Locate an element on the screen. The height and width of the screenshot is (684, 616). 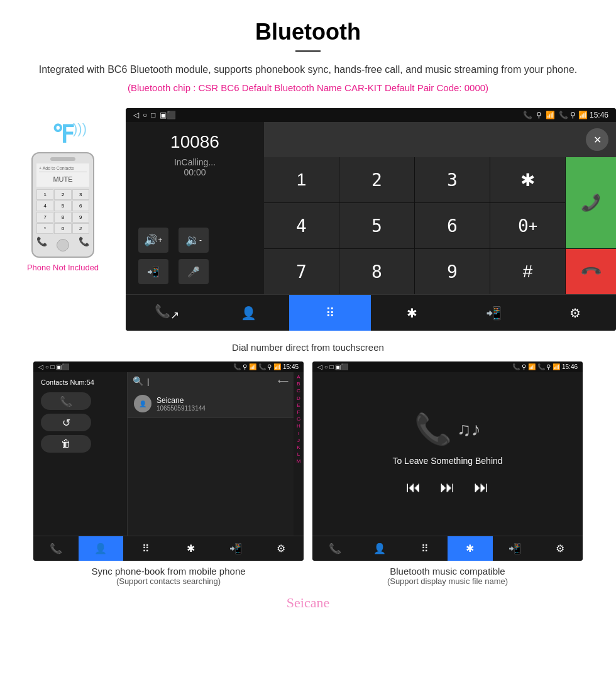
phone-action-bar: 📞 📞 is located at coordinates (63, 245).